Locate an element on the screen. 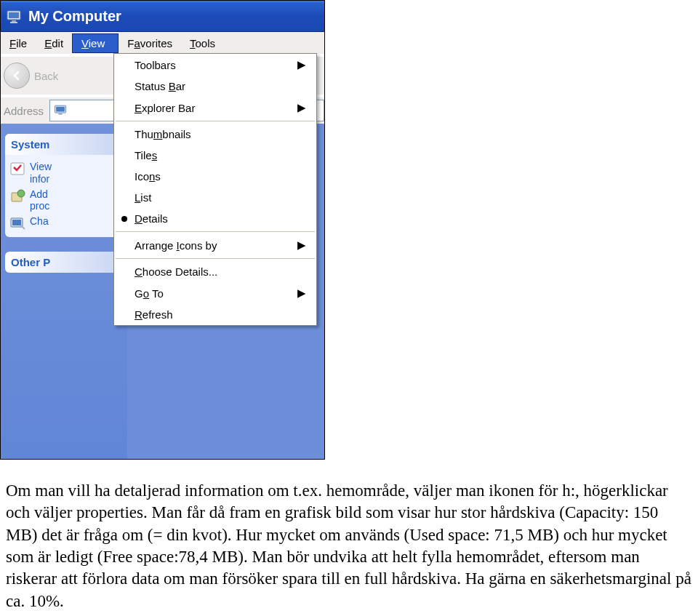 The width and height of the screenshot is (698, 616). task-view-info: View infor is located at coordinates (64, 173).